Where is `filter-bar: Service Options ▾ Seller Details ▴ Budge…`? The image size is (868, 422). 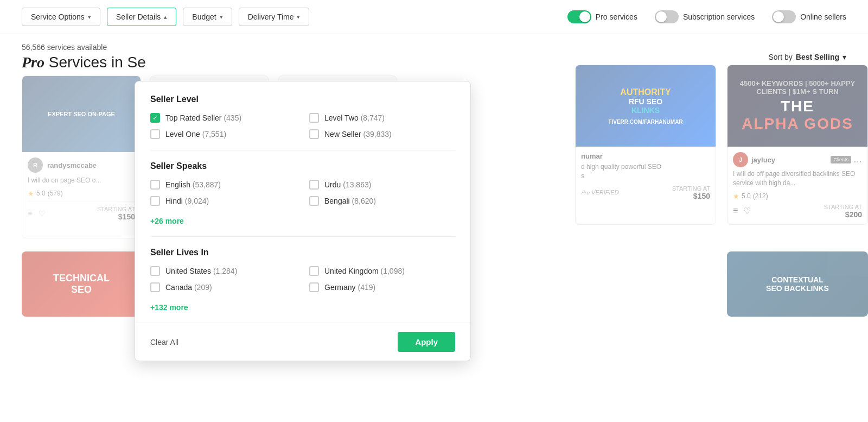
filter-bar: Service Options ▾ Seller Details ▴ Budge… is located at coordinates (434, 17).